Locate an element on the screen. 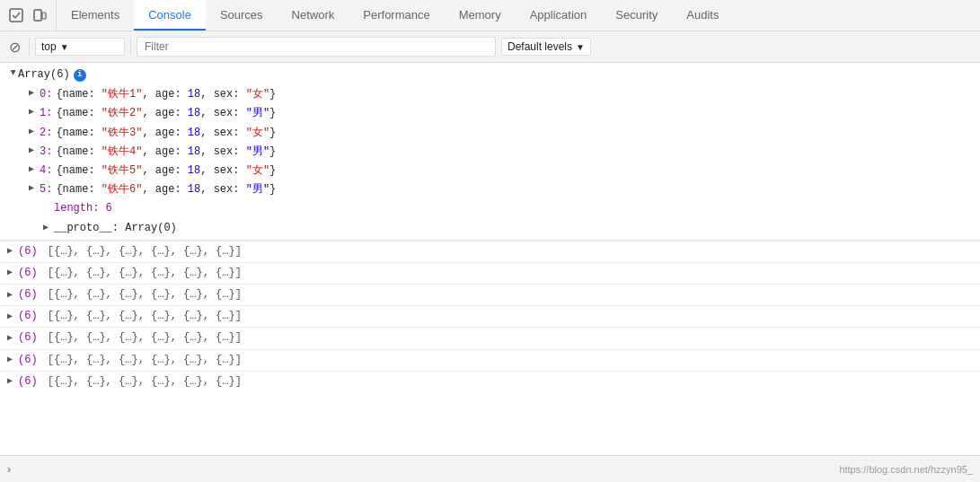  proto-triangle: ▶ is located at coordinates (49, 228).